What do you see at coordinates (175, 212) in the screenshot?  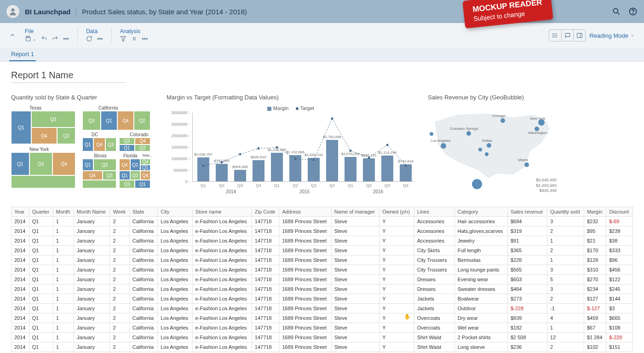 I see `table-header: City` at bounding box center [175, 212].